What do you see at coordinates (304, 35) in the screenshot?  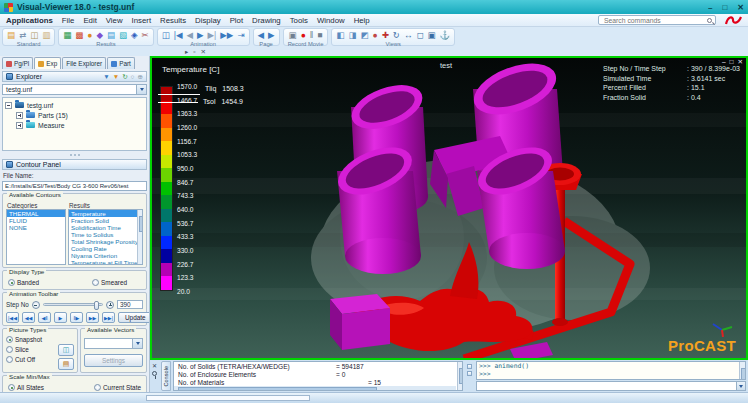 I see `record-icon: ●` at bounding box center [304, 35].